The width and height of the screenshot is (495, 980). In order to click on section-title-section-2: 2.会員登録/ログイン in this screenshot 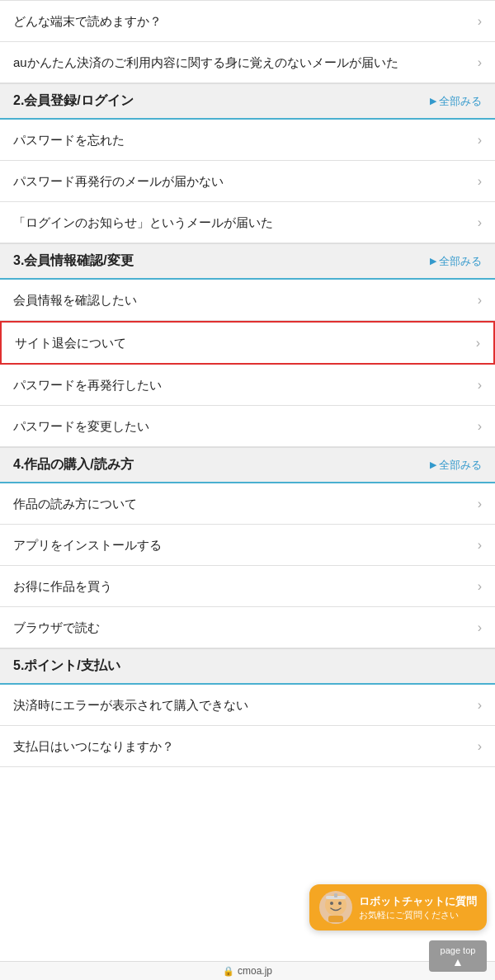, I will do `click(73, 101)`.